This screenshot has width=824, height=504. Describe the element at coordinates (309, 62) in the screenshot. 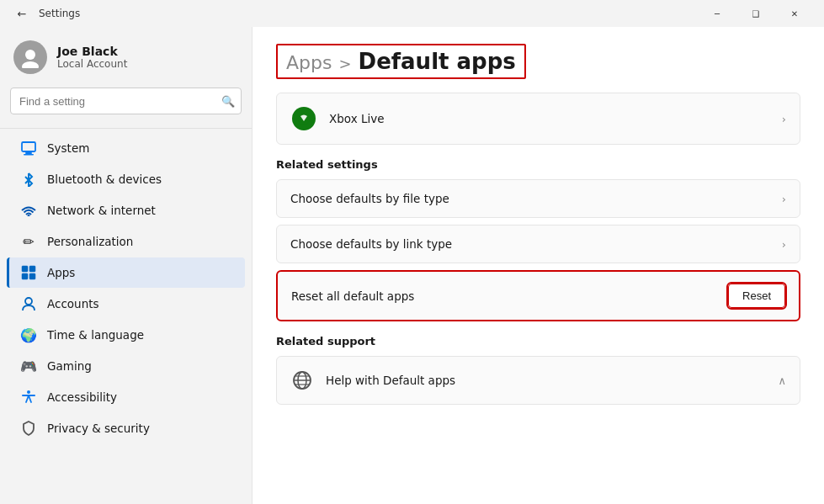

I see `breadcrumb-parent: Apps` at that location.